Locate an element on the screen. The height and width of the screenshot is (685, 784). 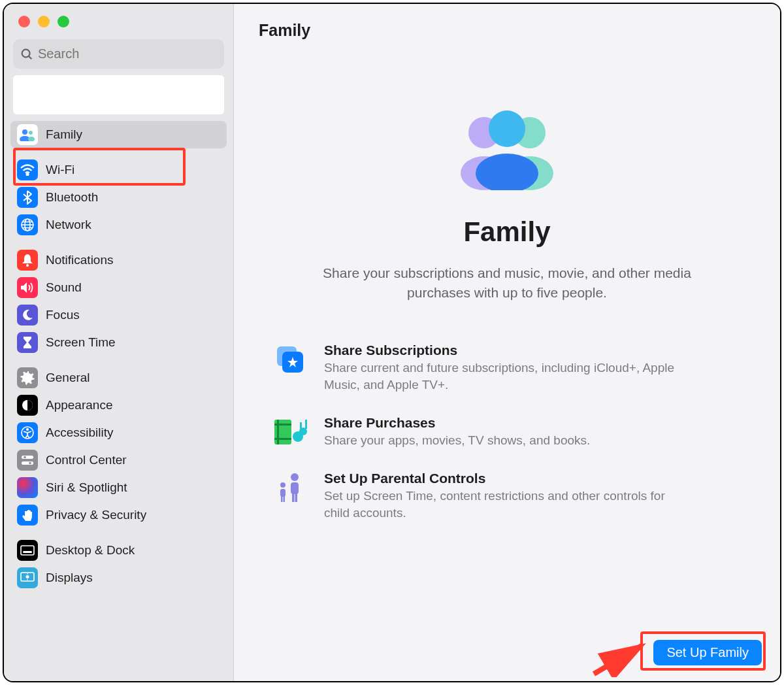
sidebar-item-label: Notifications is located at coordinates (80, 260).